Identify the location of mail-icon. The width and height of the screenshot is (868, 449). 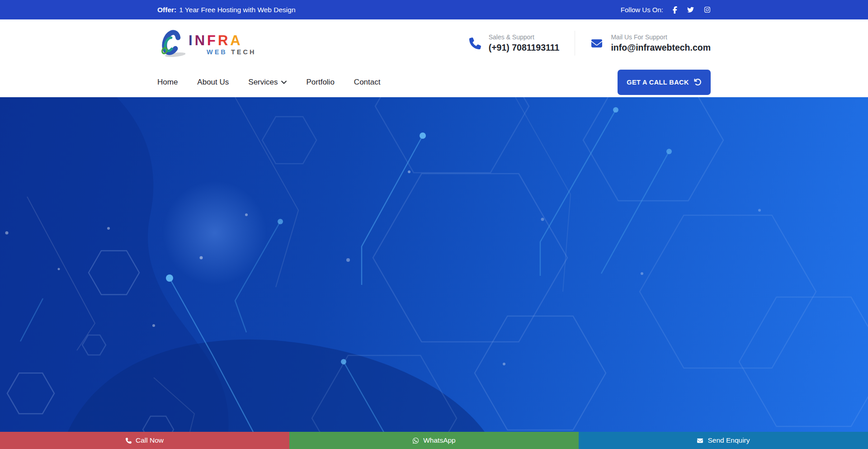
(597, 43).